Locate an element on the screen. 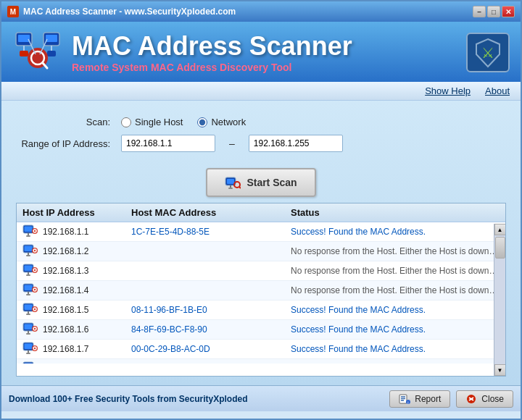 The image size is (522, 420). network-radio is located at coordinates (202, 122).